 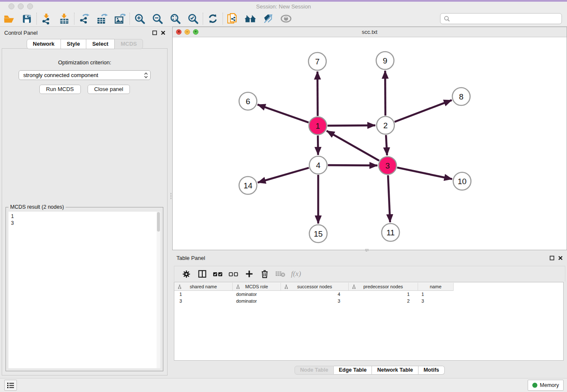 I want to click on search-field, so click(x=501, y=19).